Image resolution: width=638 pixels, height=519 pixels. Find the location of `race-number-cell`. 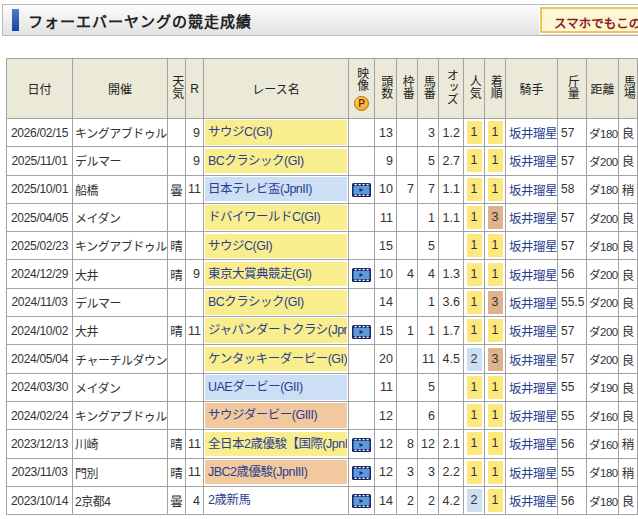

race-number-cell is located at coordinates (195, 302).